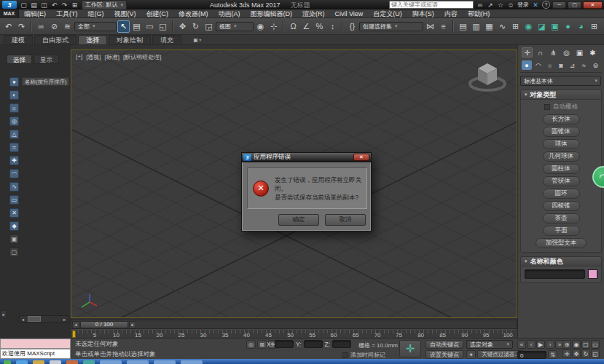 The height and width of the screenshot is (364, 604). I want to click on menu-item: 自定义(U), so click(388, 14).